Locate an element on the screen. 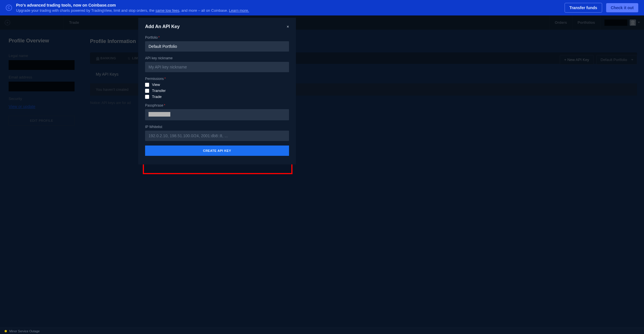  perm-view-row: View is located at coordinates (217, 85).